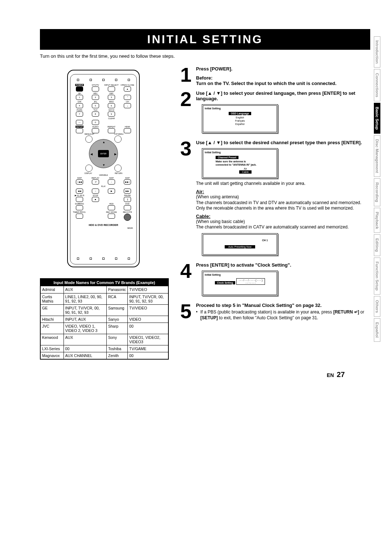 This screenshot has width=392, height=555. What do you see at coordinates (377, 192) in the screenshot?
I see `side-tab: Recording` at bounding box center [377, 192].